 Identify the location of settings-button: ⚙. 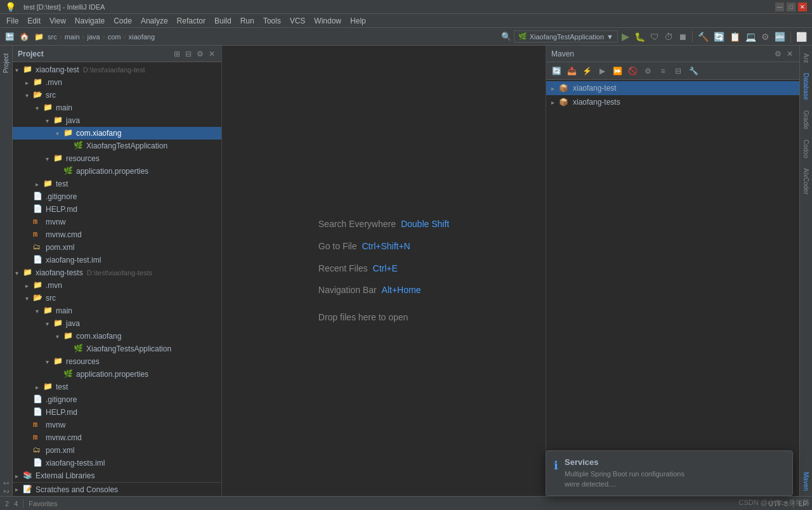
(765, 37).